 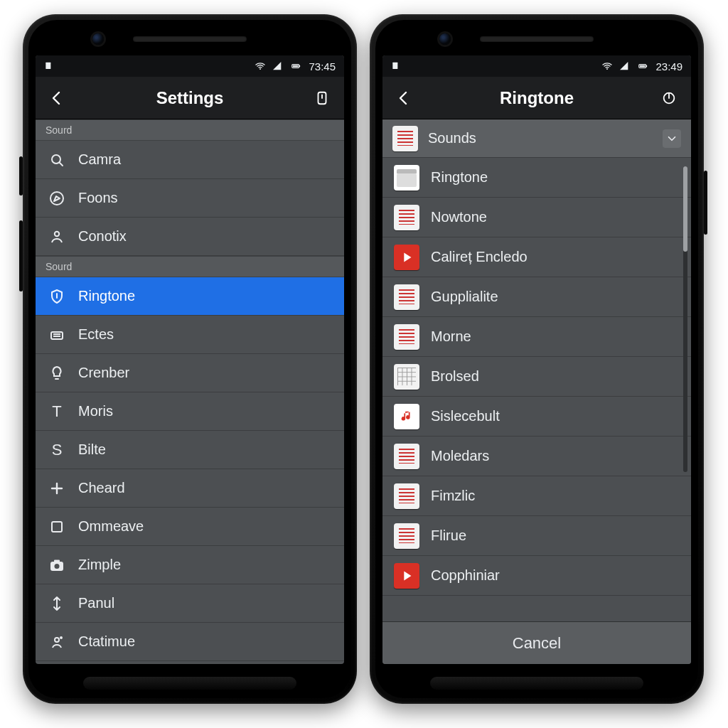 I want to click on settings-item-label: Zimple, so click(x=100, y=564).